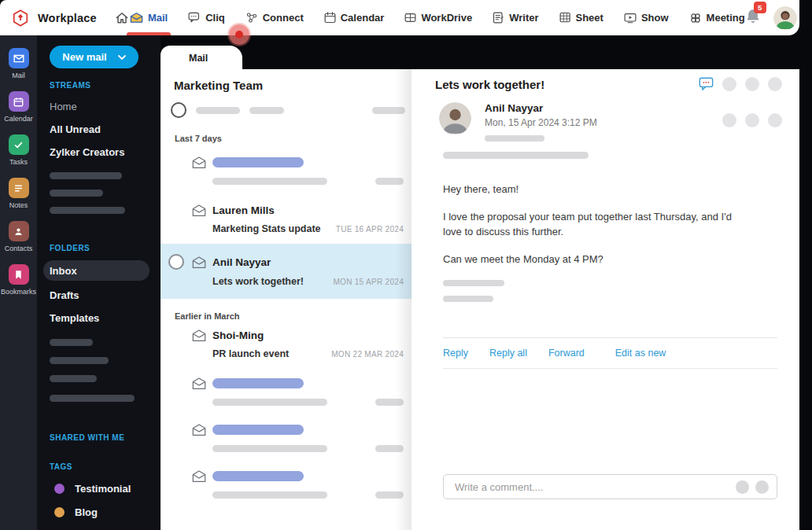 This screenshot has width=812, height=530. I want to click on forward-link: Forward, so click(567, 353).